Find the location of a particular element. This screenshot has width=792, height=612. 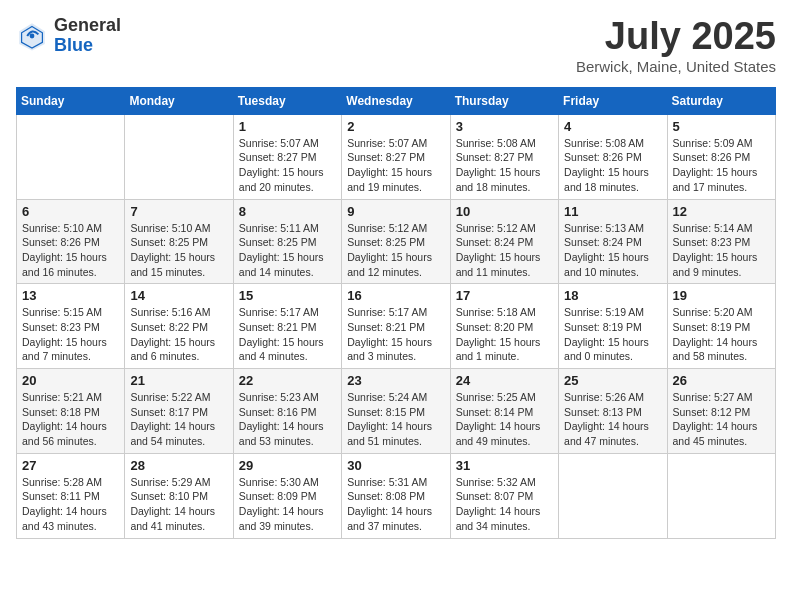

calendar-cell: 21Sunrise: 5:22 AM Sunset: 8:17 PM Dayli… is located at coordinates (179, 412).